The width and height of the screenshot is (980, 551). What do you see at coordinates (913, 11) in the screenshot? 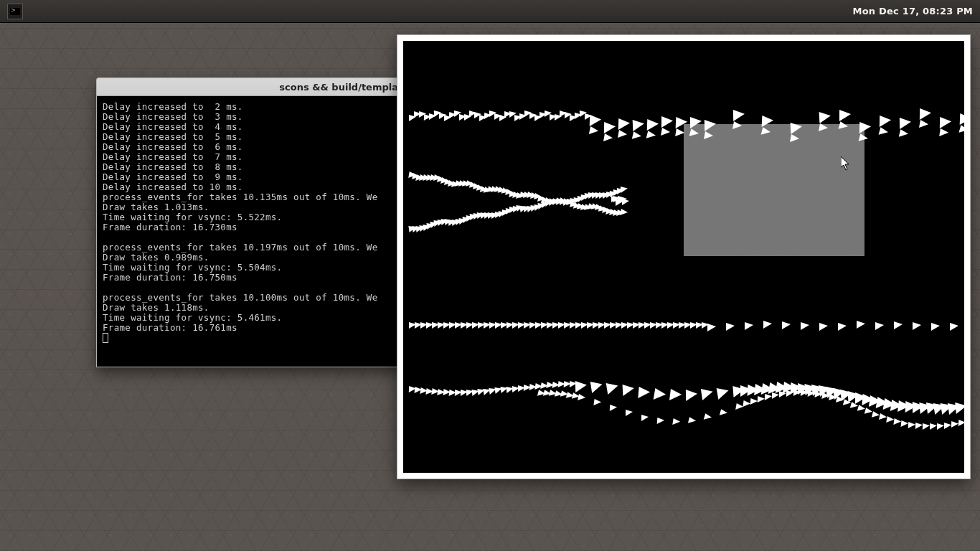
I see `panel-clock: Mon Dec 17, 08:23 PM` at bounding box center [913, 11].